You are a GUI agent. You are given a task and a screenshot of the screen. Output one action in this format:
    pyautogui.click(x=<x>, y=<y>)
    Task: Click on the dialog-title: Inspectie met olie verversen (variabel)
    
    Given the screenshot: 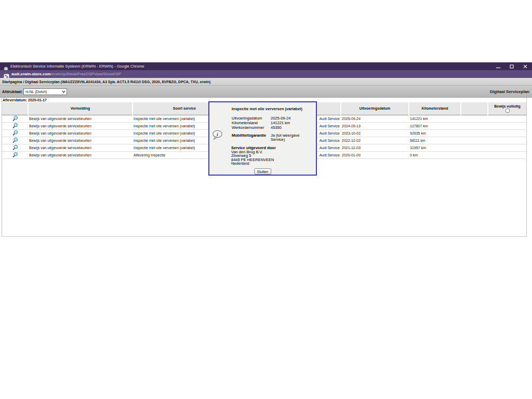 What is the action you would take?
    pyautogui.click(x=267, y=109)
    